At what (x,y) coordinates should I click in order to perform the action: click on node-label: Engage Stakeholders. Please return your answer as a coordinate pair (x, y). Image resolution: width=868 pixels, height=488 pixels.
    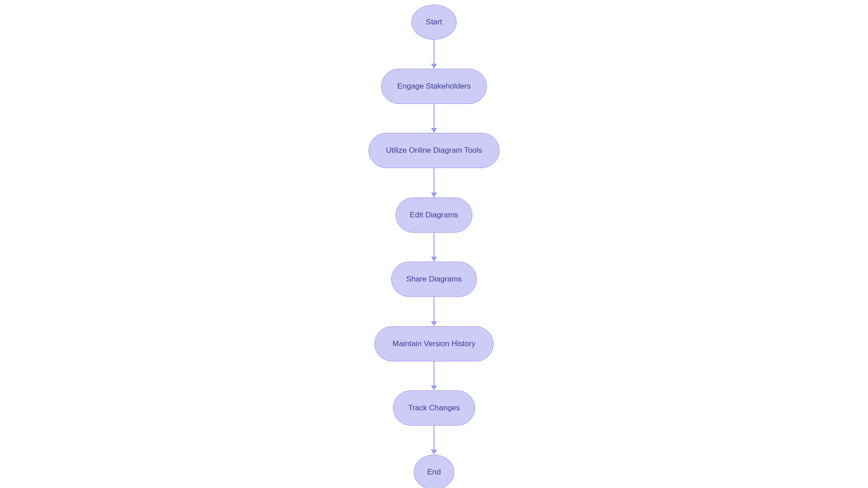
    Looking at the image, I should click on (434, 86).